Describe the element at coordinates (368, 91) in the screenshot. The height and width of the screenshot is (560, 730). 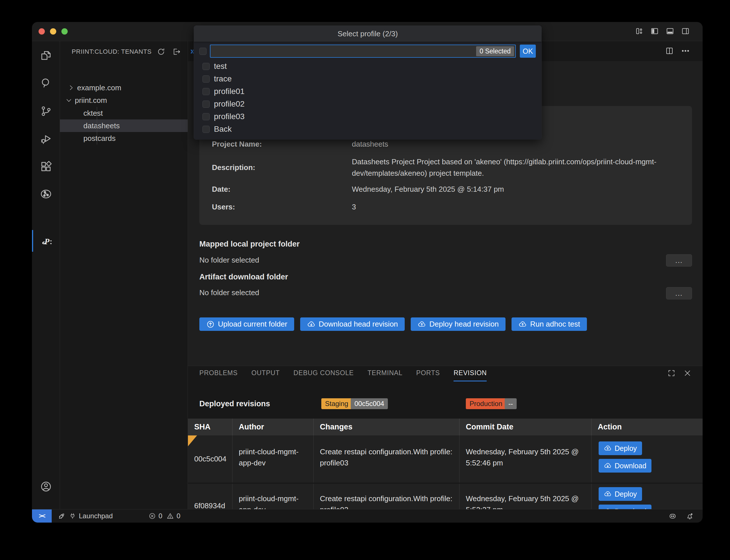
I see `option-profile01: profile01` at that location.